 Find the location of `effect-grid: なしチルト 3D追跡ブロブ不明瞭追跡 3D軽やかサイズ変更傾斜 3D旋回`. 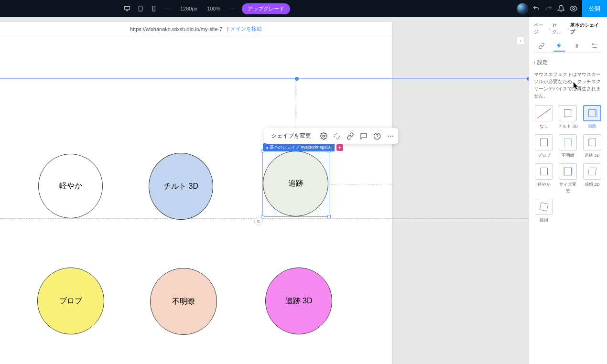

effect-grid: なしチルト 3D追跡ブロブ不明瞭追跡 3D軽やかサイズ変更傾斜 3D旋回 is located at coordinates (568, 164).